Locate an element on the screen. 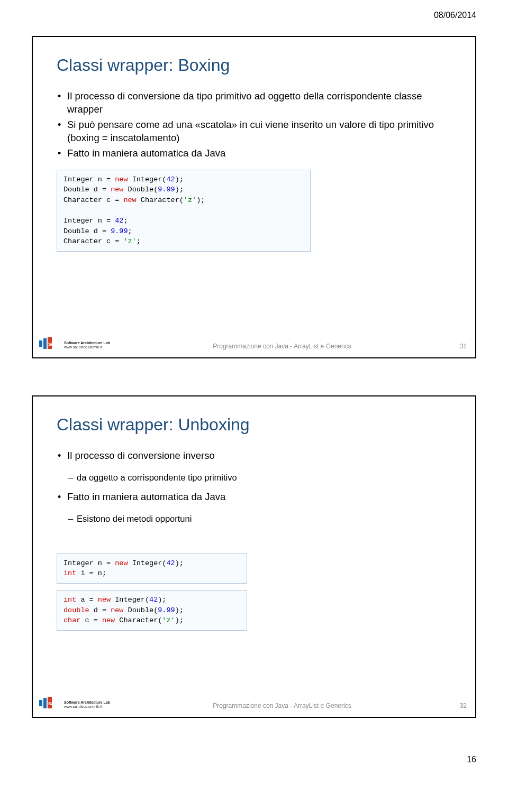 Image resolution: width=508 pixels, height=812 pixels. bullet-item: Il processo di conversione da tipo primi… is located at coordinates (254, 103).